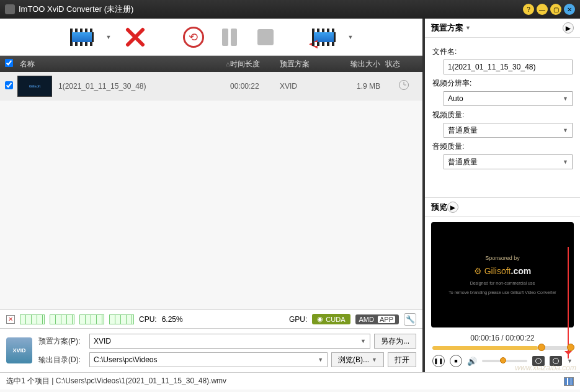 This screenshot has height=392, width=580. What do you see at coordinates (502, 52) in the screenshot?
I see `filename-label: 文件名:` at bounding box center [502, 52].